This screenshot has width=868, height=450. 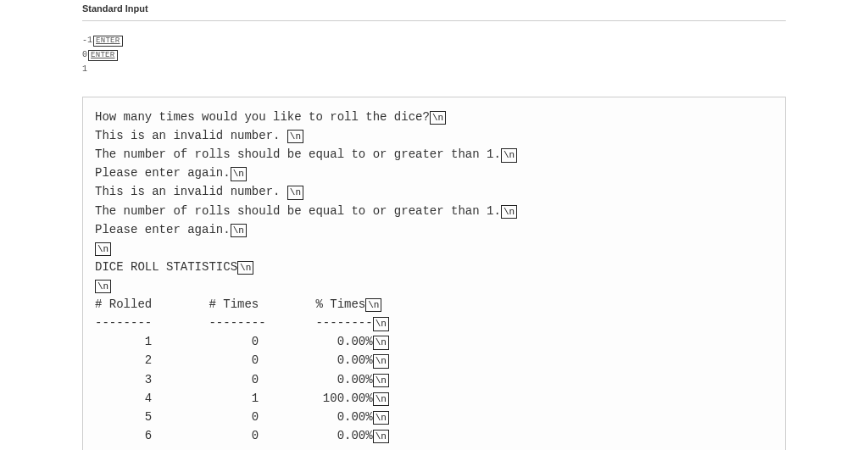 What do you see at coordinates (434, 49) in the screenshot?
I see `standard-input-block: -1ENTER0ENTER1` at bounding box center [434, 49].